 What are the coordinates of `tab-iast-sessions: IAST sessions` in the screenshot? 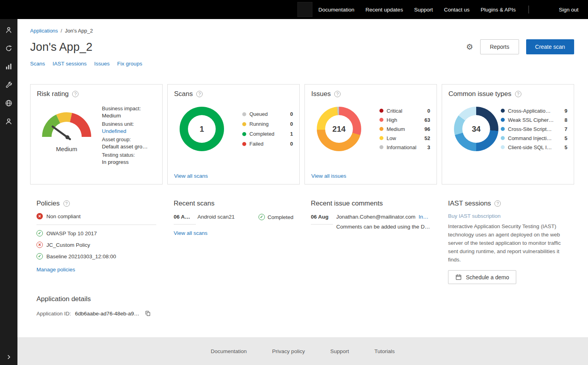 It's located at (70, 63).